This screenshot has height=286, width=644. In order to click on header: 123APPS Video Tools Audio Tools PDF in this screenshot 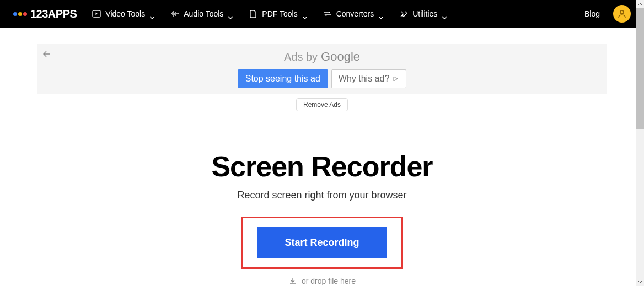, I will do `click(322, 14)`.